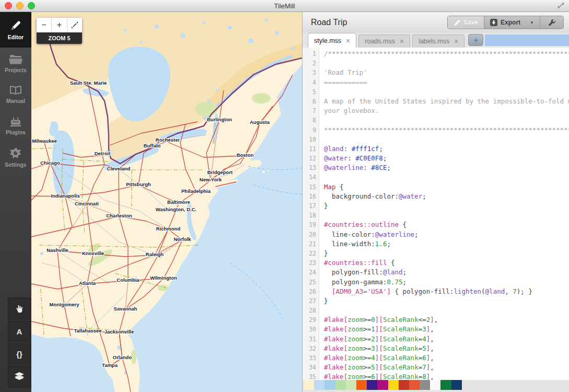  What do you see at coordinates (527, 40) in the screenshot?
I see `tab-drop-highlight` at bounding box center [527, 40].